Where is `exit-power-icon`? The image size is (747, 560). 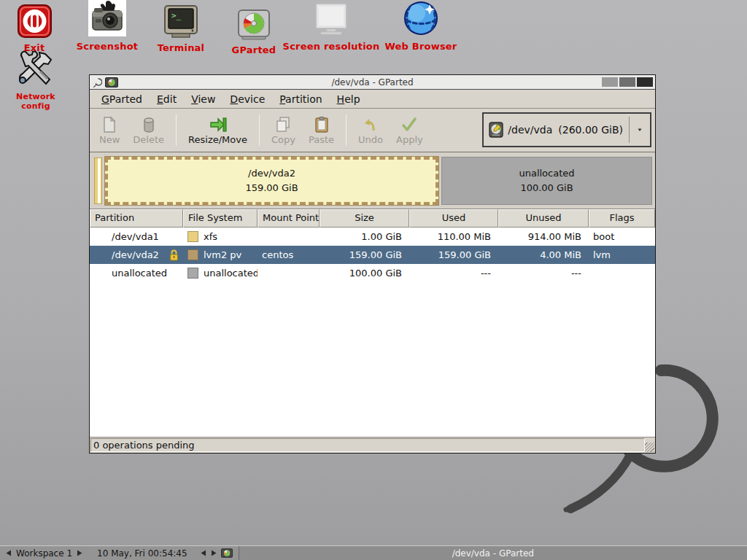 exit-power-icon is located at coordinates (34, 20).